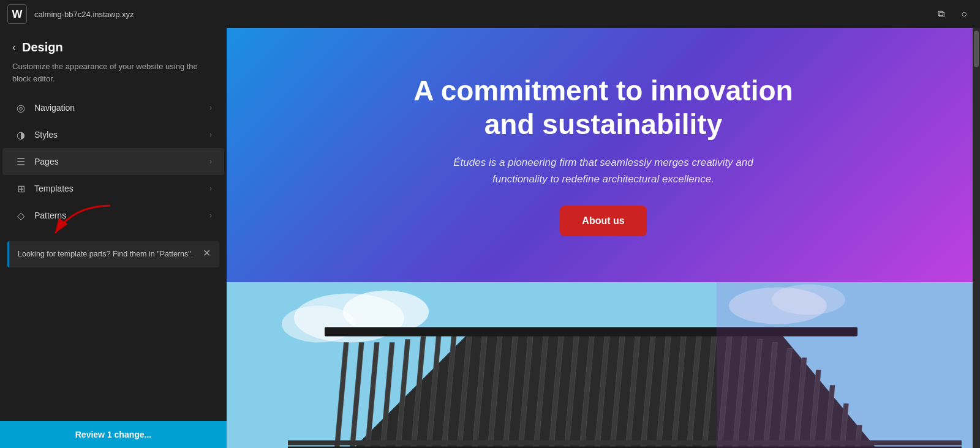  I want to click on patterns-label: Patterns, so click(118, 215).